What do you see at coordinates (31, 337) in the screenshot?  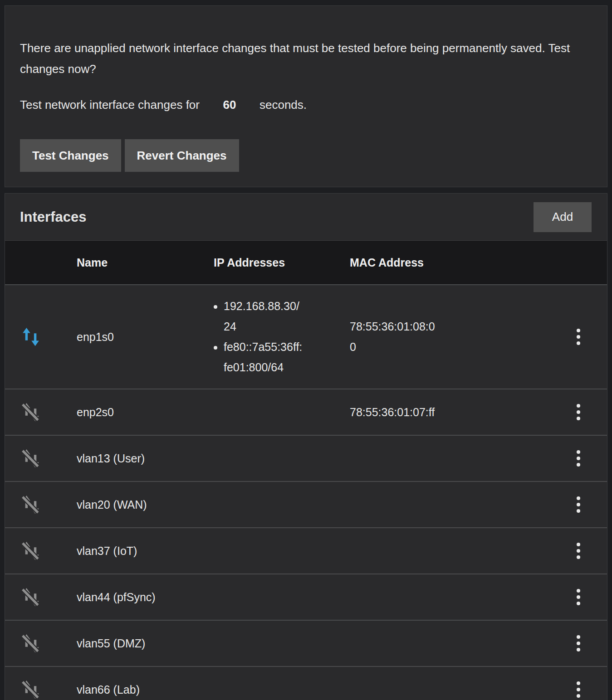 I see `interface-up-down-arrows-icon` at bounding box center [31, 337].